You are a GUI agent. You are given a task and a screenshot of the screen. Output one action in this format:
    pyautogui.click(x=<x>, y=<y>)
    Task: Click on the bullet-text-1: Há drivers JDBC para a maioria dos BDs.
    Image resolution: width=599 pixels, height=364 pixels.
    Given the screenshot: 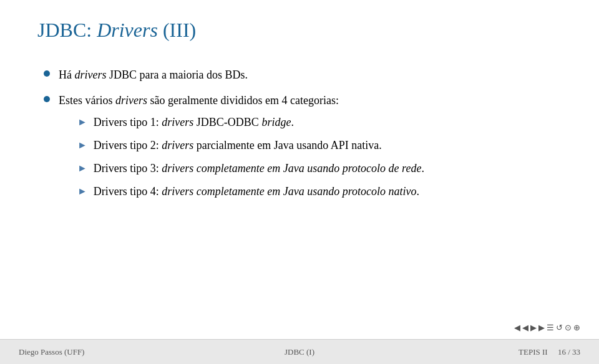 What is the action you would take?
    pyautogui.click(x=310, y=75)
    